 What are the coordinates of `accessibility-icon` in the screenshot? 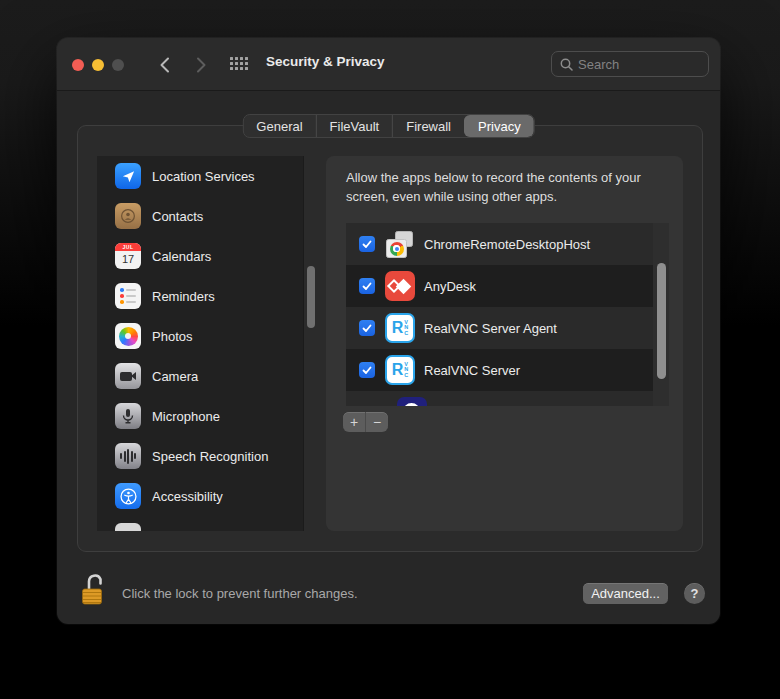 It's located at (128, 496).